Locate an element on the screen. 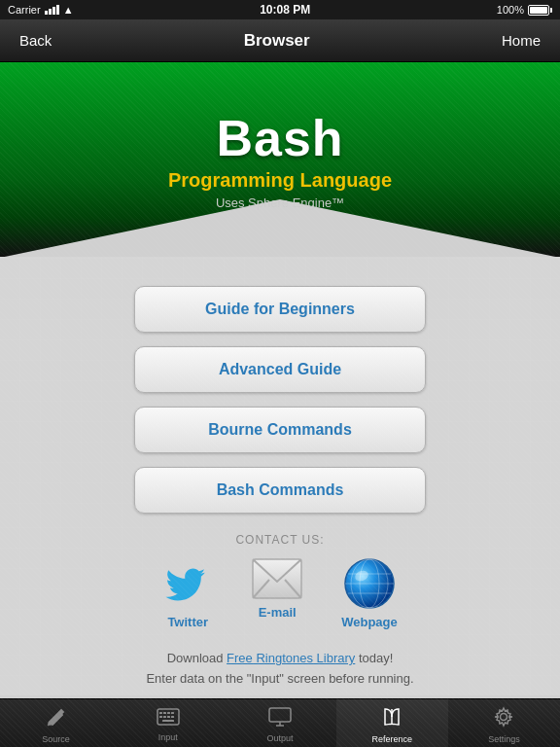  carrier-label: Carrier is located at coordinates (24, 10).